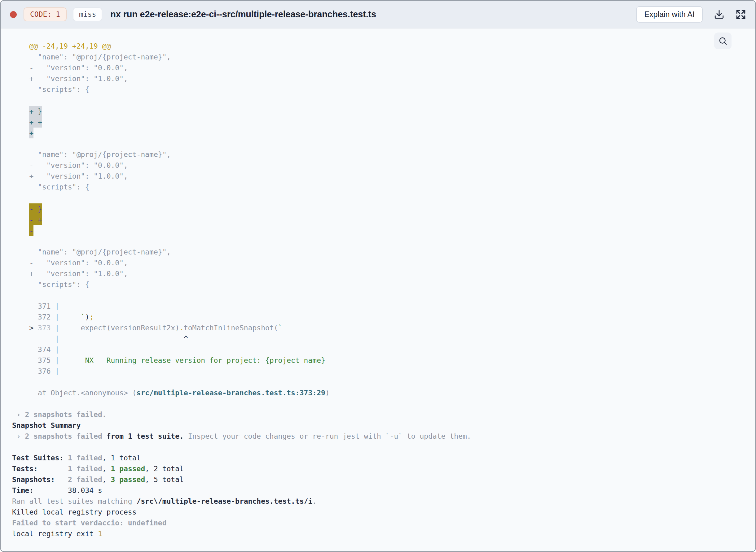 The height and width of the screenshot is (552, 756). Describe the element at coordinates (122, 458) in the screenshot. I see `terminal-segment: , 1 total` at that location.